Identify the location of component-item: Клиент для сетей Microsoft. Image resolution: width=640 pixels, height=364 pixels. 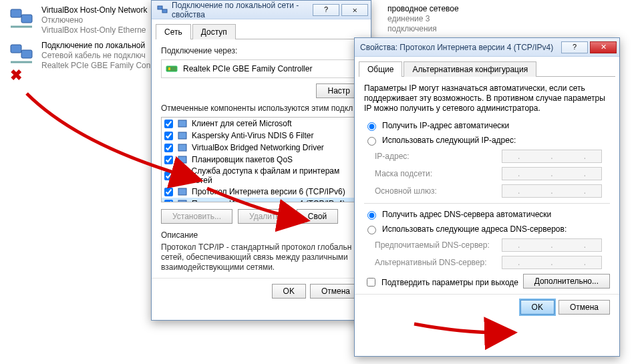
(261, 124).